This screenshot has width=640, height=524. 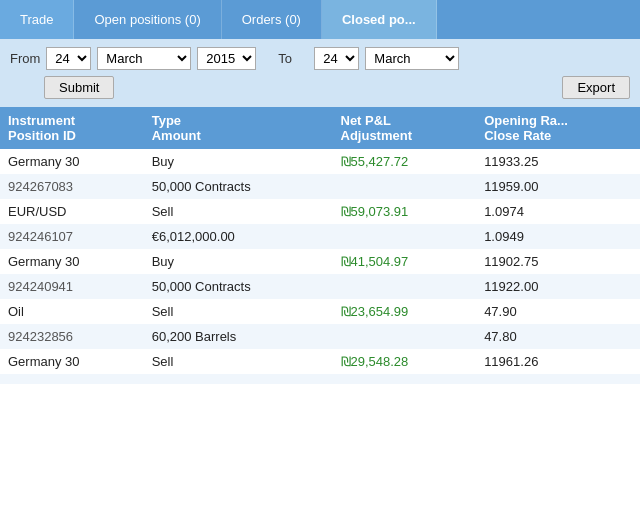 What do you see at coordinates (25, 58) in the screenshot?
I see `from-label: From` at bounding box center [25, 58].